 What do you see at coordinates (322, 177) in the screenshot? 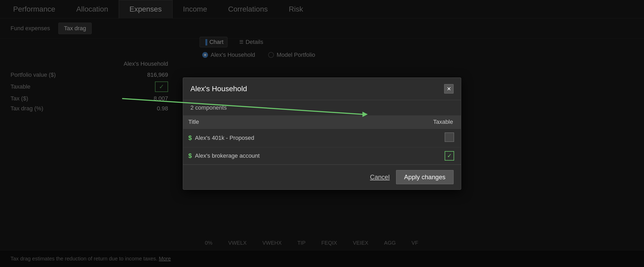
I see `modal-footer: Cancel Apply changes` at bounding box center [322, 177].